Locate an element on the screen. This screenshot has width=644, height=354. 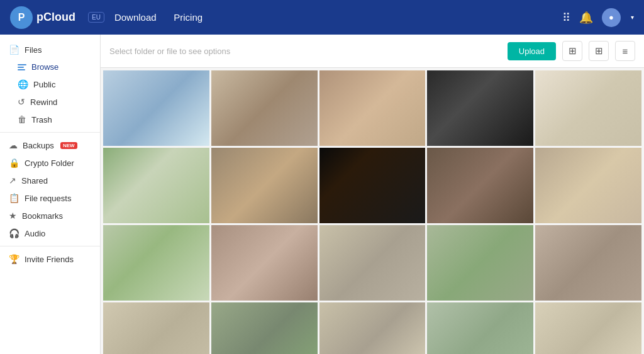
logo-icon: P is located at coordinates (21, 18).